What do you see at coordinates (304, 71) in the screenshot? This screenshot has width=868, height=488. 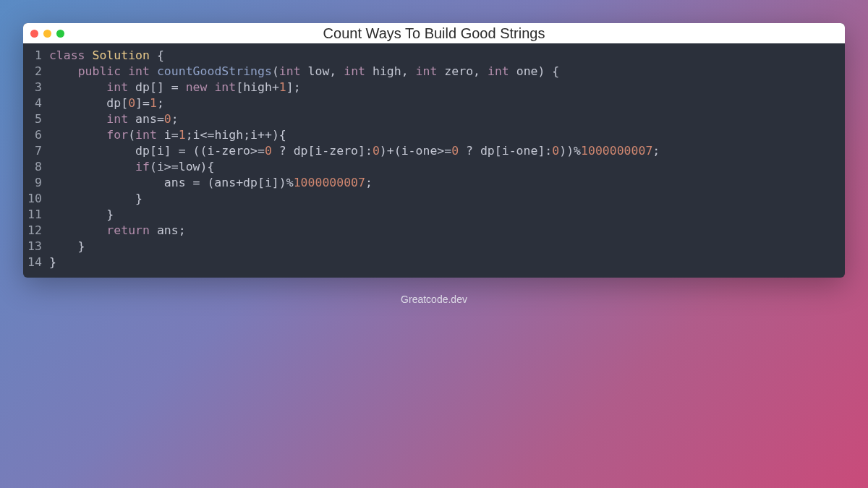 I see `code-line: public int countGoodStrings(int low, int…` at bounding box center [304, 71].